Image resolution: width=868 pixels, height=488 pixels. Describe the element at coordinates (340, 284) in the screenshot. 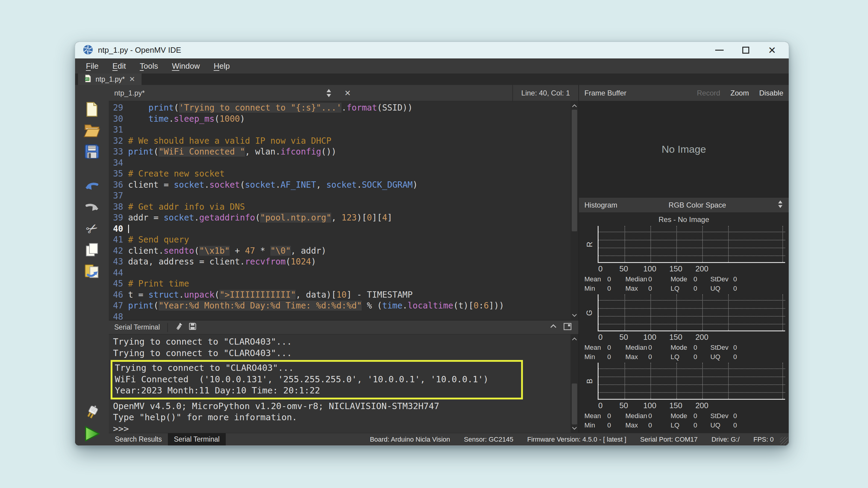

I see `code-line: 45# Print time` at that location.